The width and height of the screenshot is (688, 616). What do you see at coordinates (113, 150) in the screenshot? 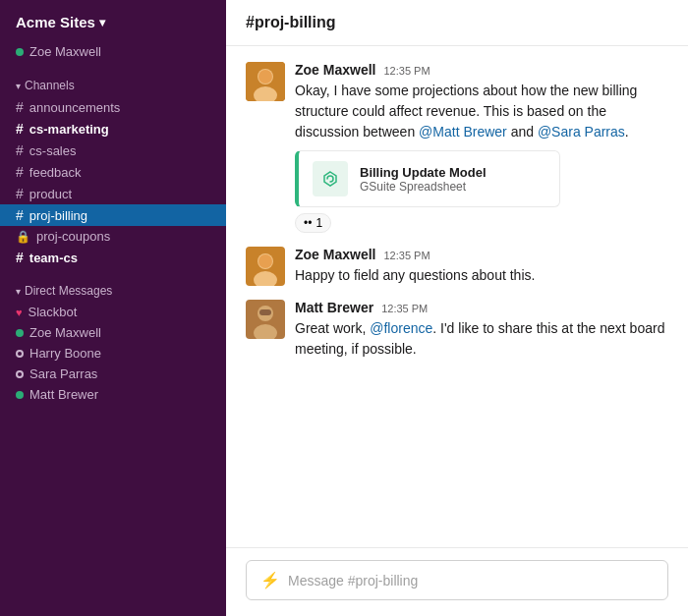
I see `sidebar-item-cs-sales: # cs-sales` at bounding box center [113, 150].